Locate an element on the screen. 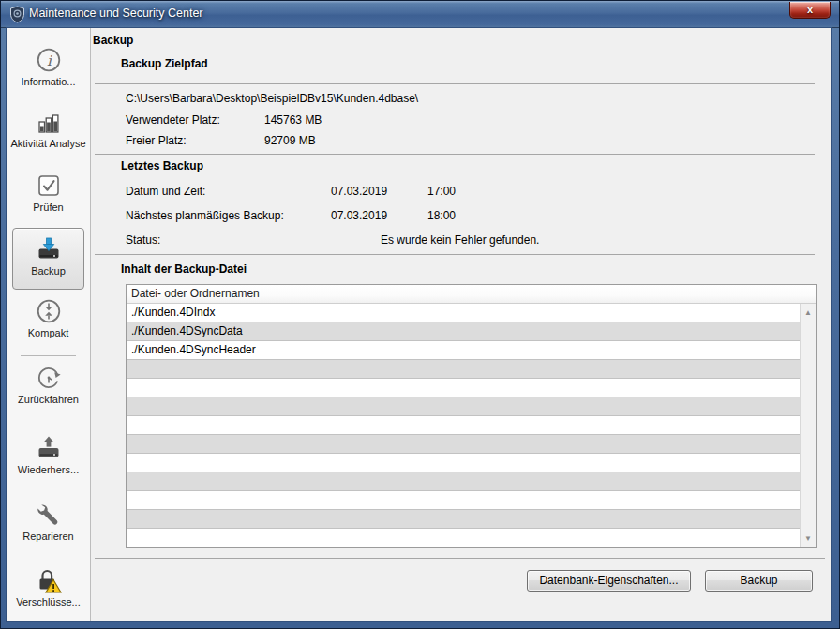  next-backup-date: 07.03.2019 is located at coordinates (359, 216).